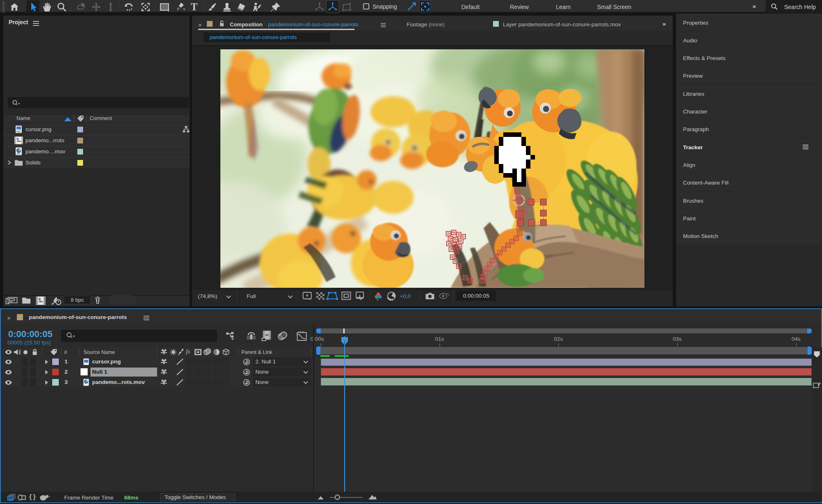  I want to click on svg-text: PNG, so click(19, 132).